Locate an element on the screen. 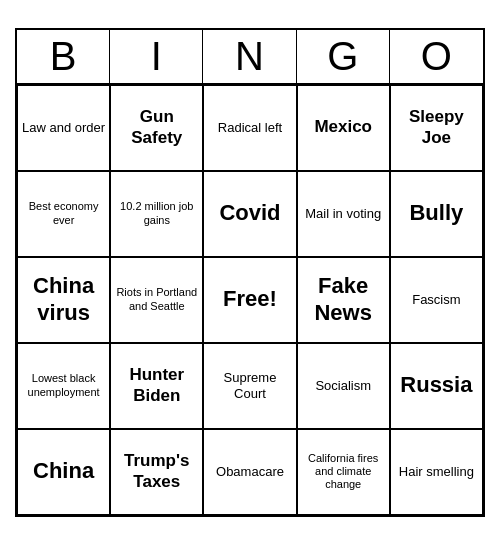 The width and height of the screenshot is (500, 544). bingo-cell-1: Gun Safety is located at coordinates (156, 128).